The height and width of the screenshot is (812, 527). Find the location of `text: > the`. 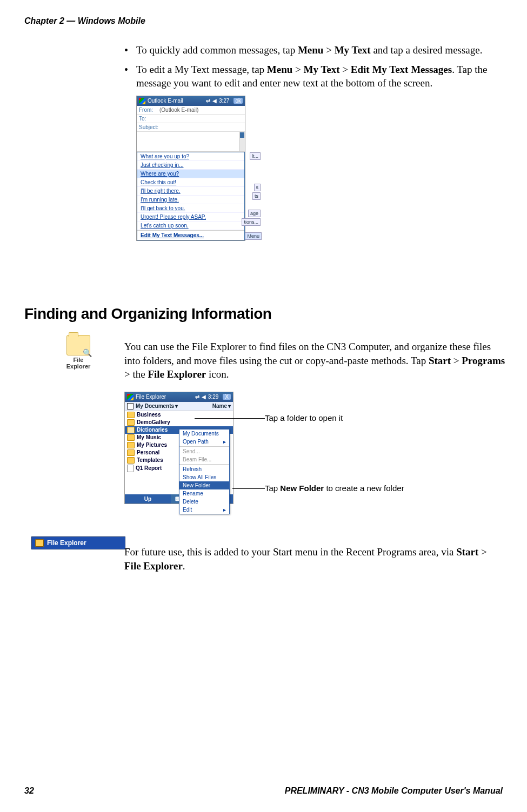

text: > the is located at coordinates (136, 374).